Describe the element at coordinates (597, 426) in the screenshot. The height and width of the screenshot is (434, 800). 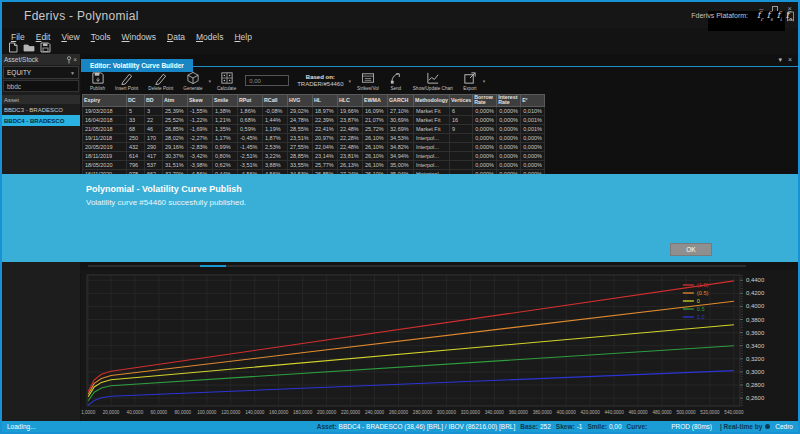
I see `smile-label: Smile:` at that location.